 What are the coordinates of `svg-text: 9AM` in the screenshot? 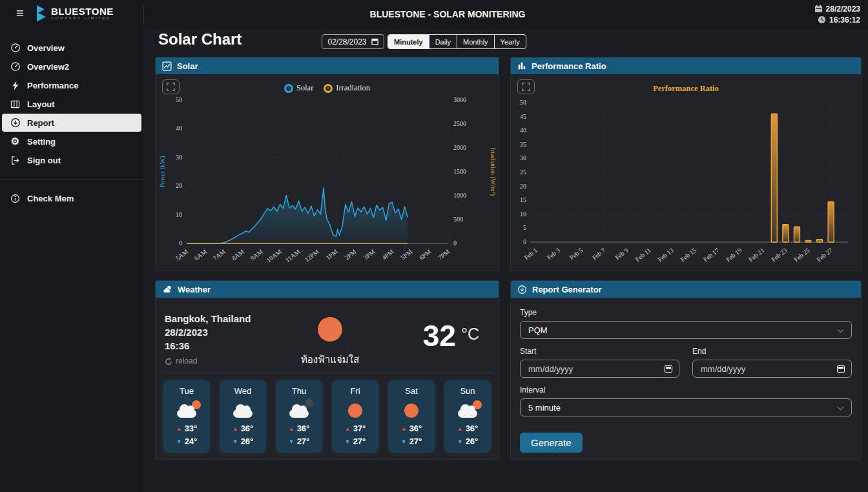 It's located at (257, 255).